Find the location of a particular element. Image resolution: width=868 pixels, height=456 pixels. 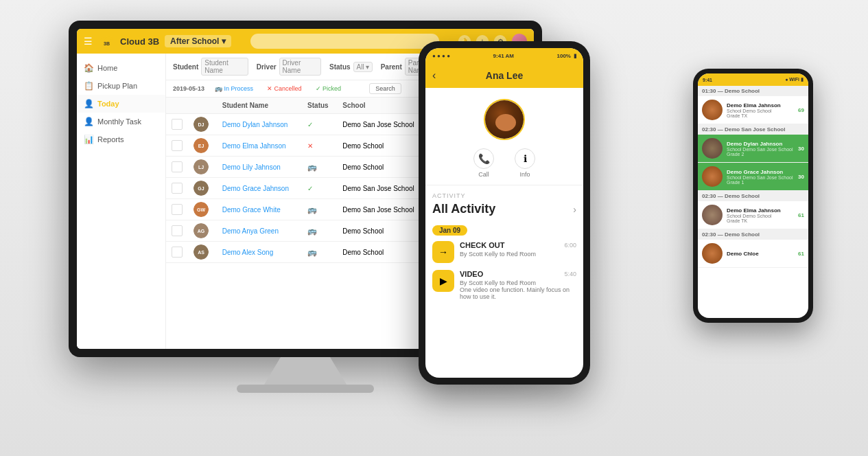

video-content: VIDEO 5:40 By Scott Kelly to Red RoomOne… is located at coordinates (518, 285).